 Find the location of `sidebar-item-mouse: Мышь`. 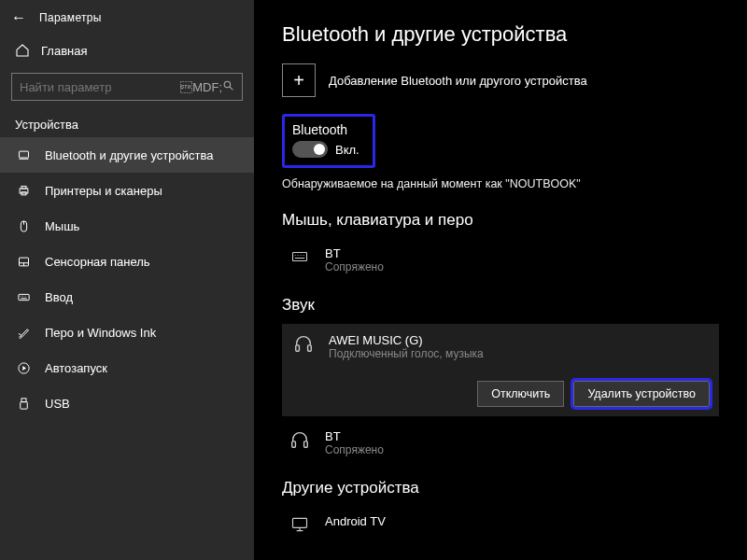

sidebar-item-mouse: Мышь is located at coordinates (127, 226).